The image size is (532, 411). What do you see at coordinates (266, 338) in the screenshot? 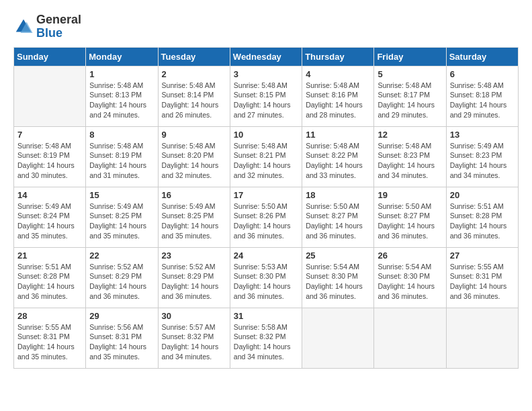
I see `calendar-cell: 31Sunrise: 5:58 AM Sunset: 8:32 PM Dayli…` at bounding box center [266, 338].